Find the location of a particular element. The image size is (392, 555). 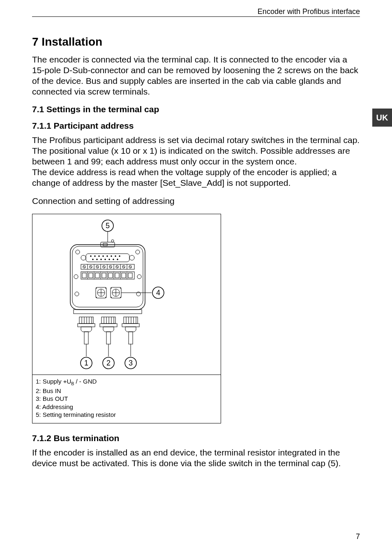

heading-7-1: 7.1 Settings in the terminal cap is located at coordinates (196, 109).